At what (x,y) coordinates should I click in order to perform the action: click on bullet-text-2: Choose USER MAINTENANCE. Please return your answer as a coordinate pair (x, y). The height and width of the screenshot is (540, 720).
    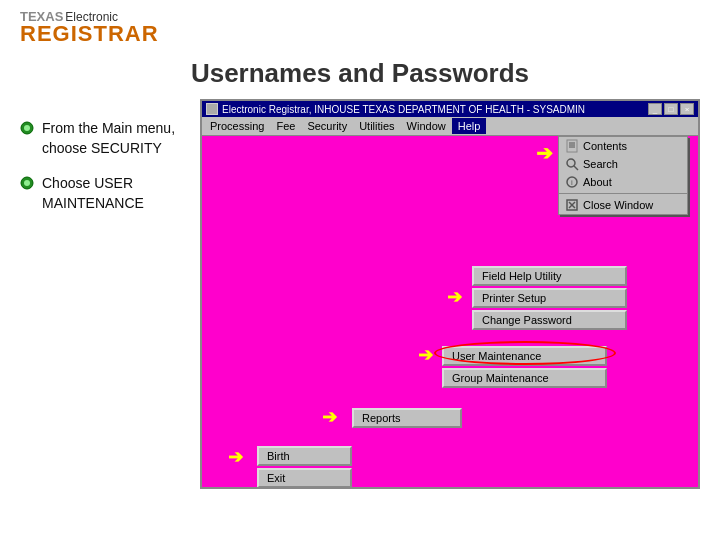
    Looking at the image, I should click on (111, 194).